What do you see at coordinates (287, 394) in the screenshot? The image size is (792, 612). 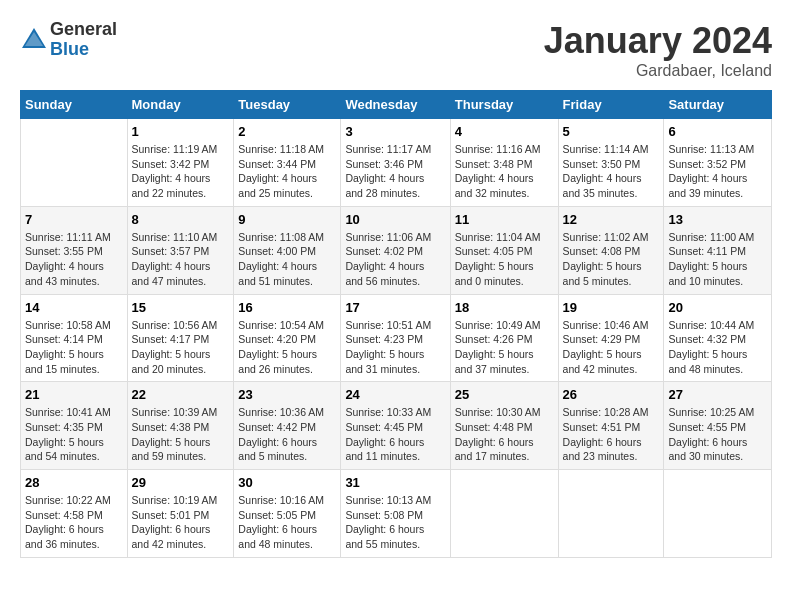 I see `day-number: 23` at bounding box center [287, 394].